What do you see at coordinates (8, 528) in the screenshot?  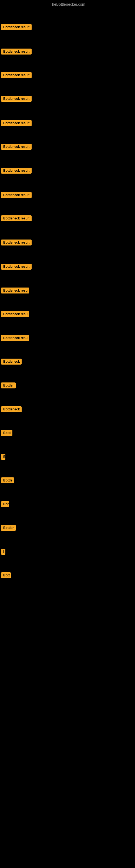 I see `bottleneck-badge-22: Bottlen` at bounding box center [8, 528].